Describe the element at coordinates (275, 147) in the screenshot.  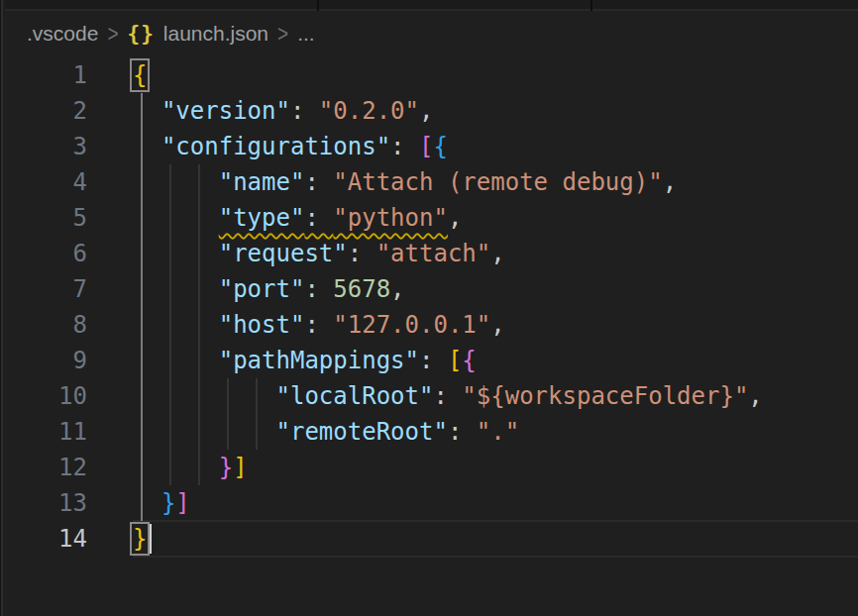
I see `code-token: "configurations"` at that location.